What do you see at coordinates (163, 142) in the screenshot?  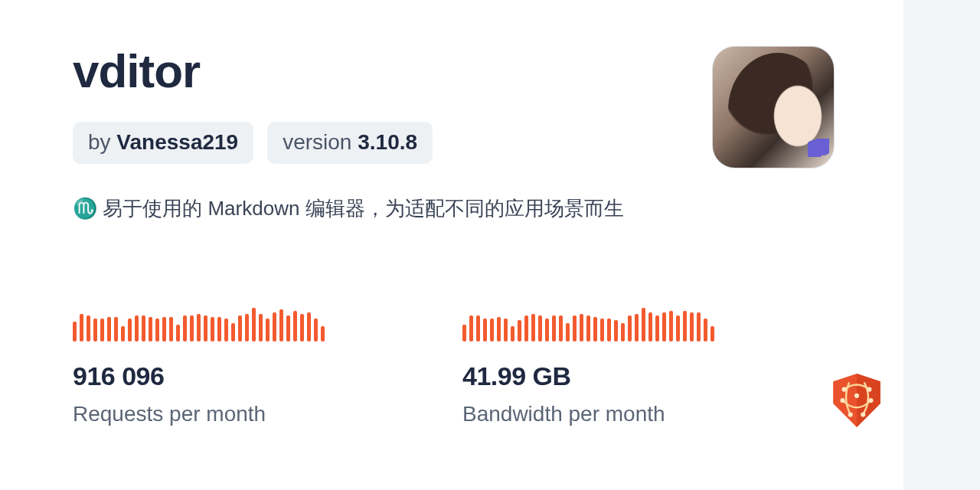 I see `author-badge: by Vanessa219` at bounding box center [163, 142].